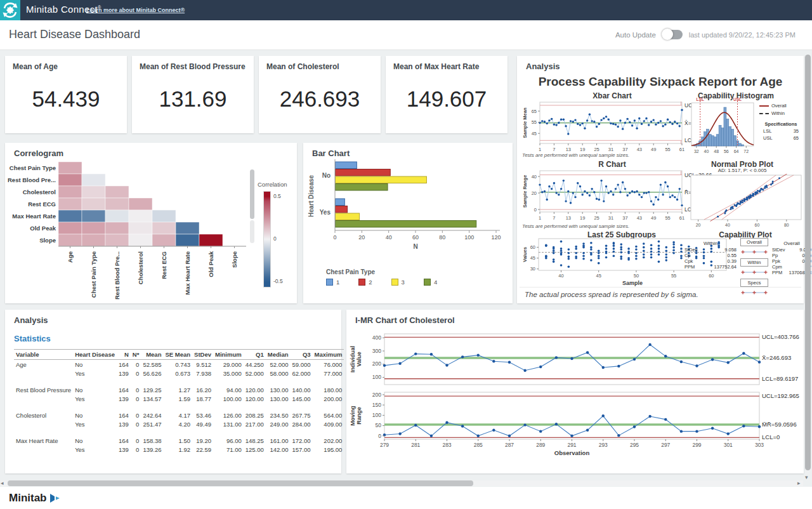  Describe the element at coordinates (379, 425) in the screenshot. I see `svg-text: 50` at that location.